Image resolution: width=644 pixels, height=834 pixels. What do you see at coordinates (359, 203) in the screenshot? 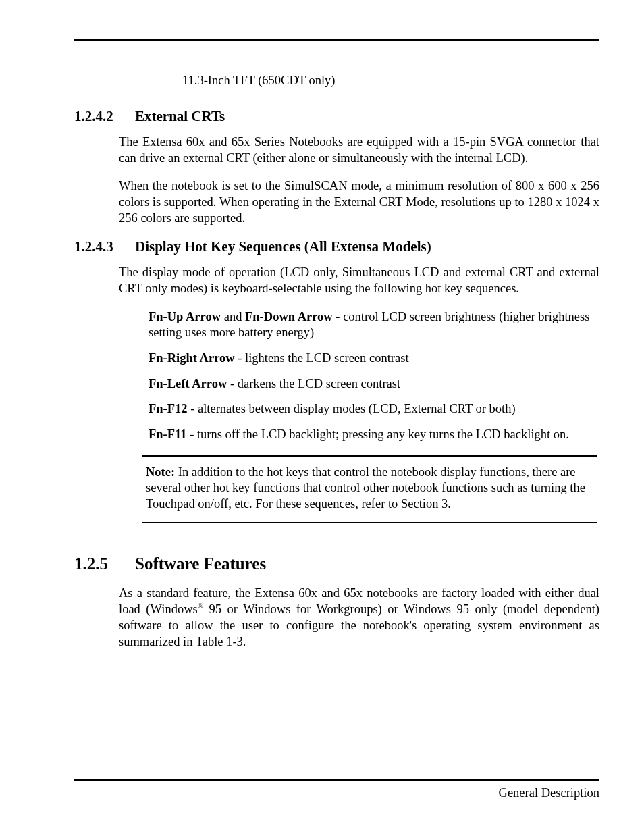
I see `para-1242-2: When the notebook is set to the SimulSCA…` at bounding box center [359, 203].